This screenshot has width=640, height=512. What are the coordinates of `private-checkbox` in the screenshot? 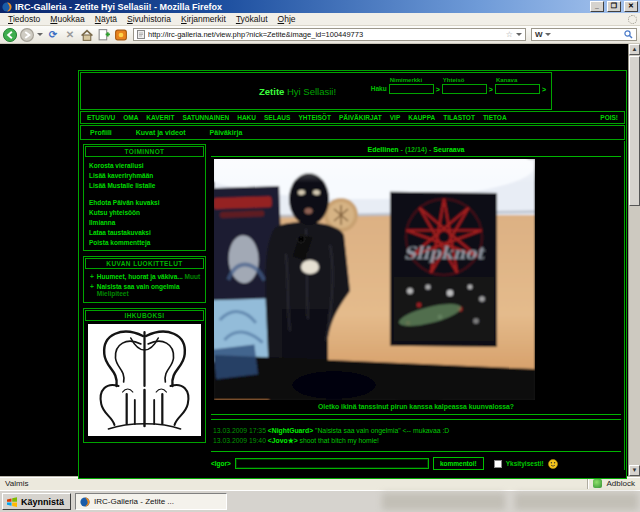 It's located at (498, 464).